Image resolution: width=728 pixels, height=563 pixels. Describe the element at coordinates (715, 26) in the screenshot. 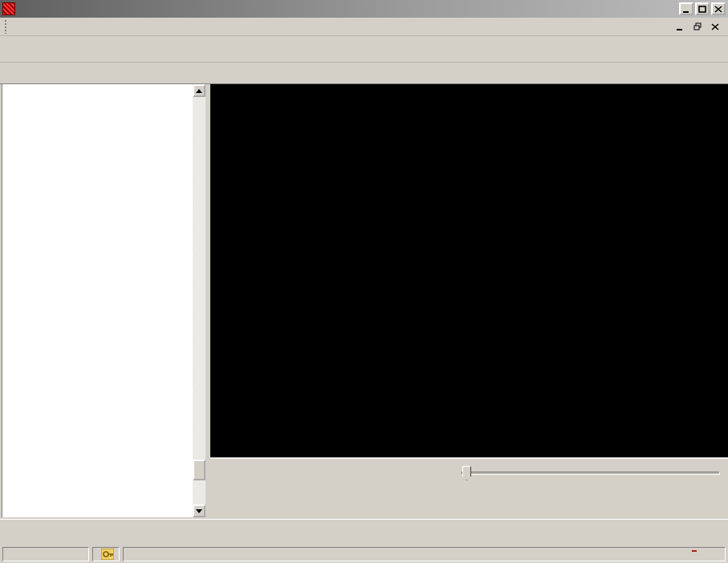

I see `mdi-close-button` at that location.